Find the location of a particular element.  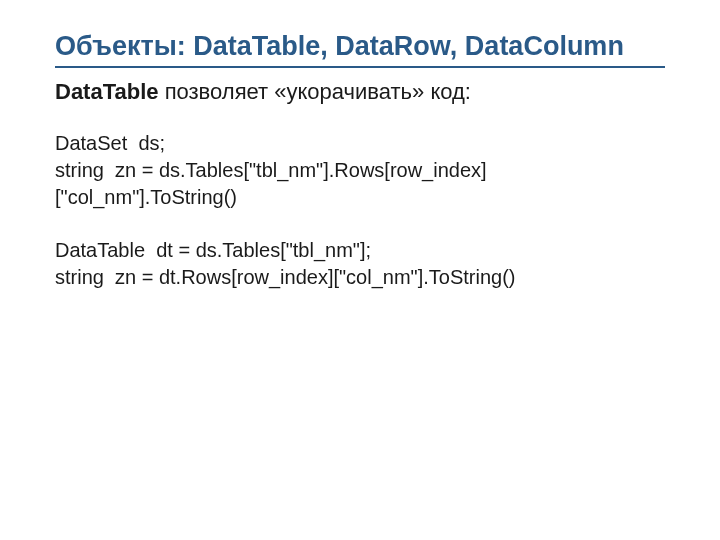

title-underline is located at coordinates (360, 67).